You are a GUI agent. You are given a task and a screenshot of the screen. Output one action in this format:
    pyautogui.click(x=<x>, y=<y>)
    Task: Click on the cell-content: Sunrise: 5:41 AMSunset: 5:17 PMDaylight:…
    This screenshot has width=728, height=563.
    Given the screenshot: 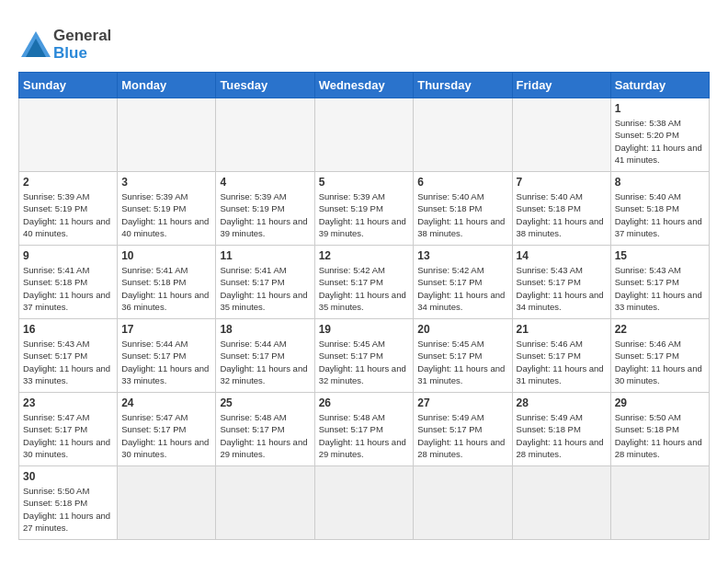 What is the action you would take?
    pyautogui.click(x=265, y=289)
    